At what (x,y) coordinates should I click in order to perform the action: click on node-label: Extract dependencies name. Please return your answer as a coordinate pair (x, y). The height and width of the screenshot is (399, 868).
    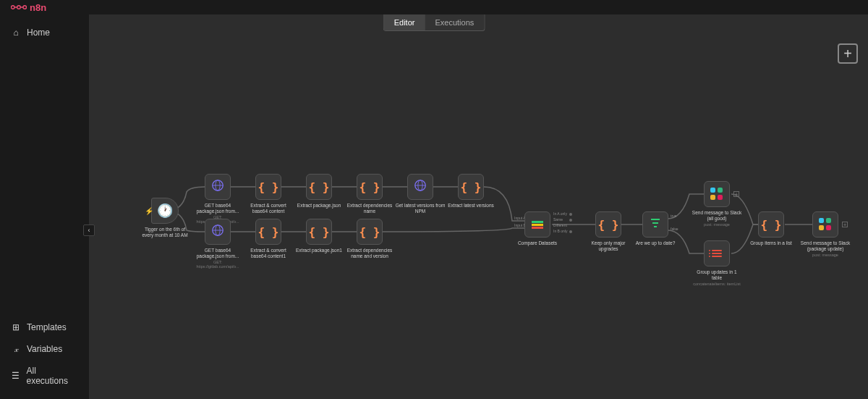
    Looking at the image, I should click on (370, 209).